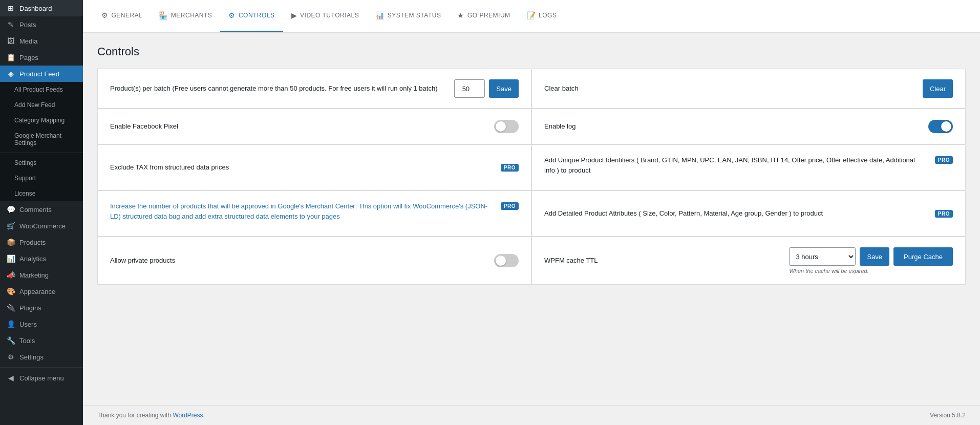 This screenshot has height=425, width=980. What do you see at coordinates (871, 261) in the screenshot?
I see `cache-row: 1 hour 2 hours 3 hours 6 hours 12 hours …` at bounding box center [871, 261].